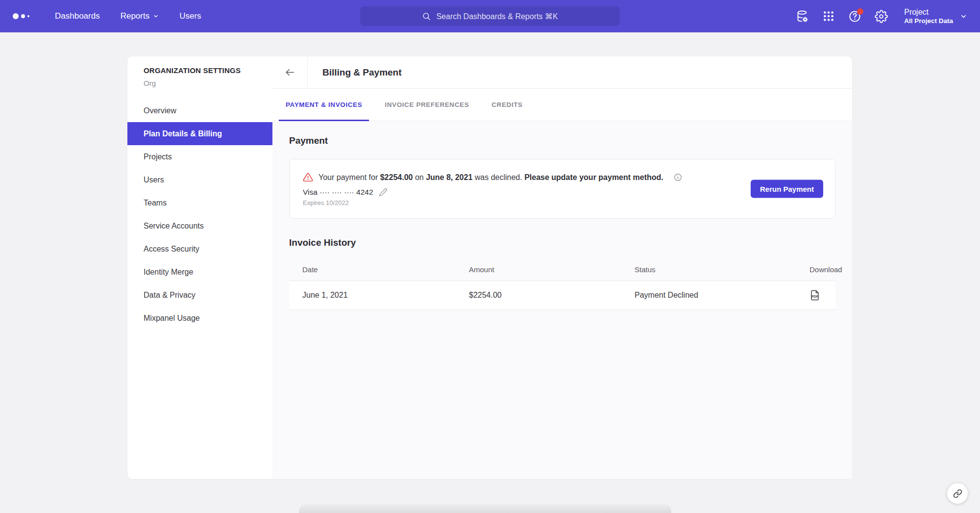 Image resolution: width=980 pixels, height=513 pixels. Describe the element at coordinates (200, 111) in the screenshot. I see `sidebar-item-overview: Overview` at that location.